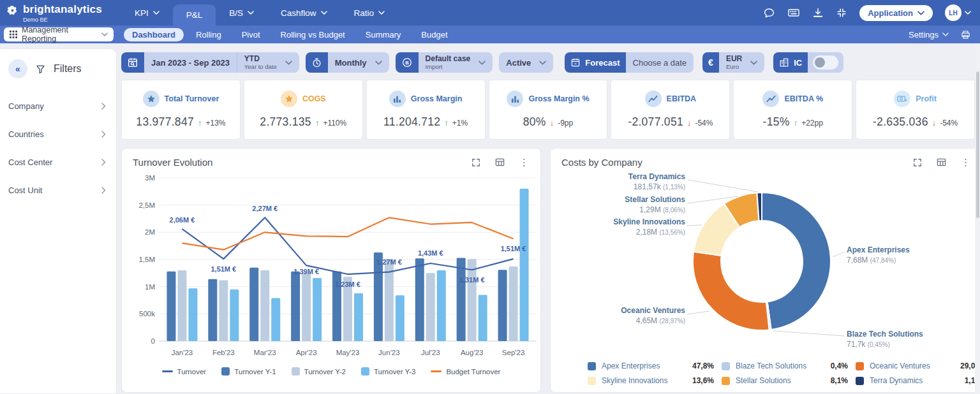 The height and width of the screenshot is (394, 980). Describe the element at coordinates (595, 62) in the screenshot. I see `forecast-button: Forecast` at that location.